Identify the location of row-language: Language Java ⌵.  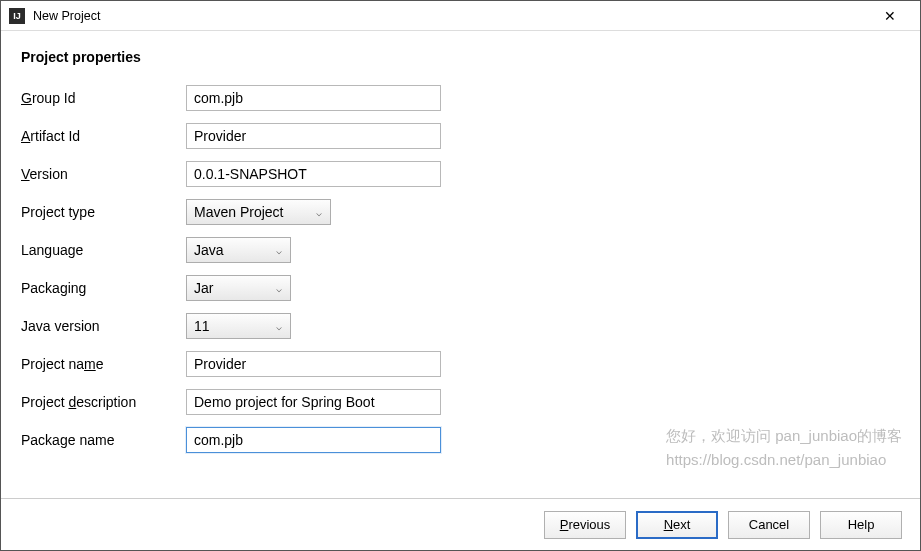
(460, 250).